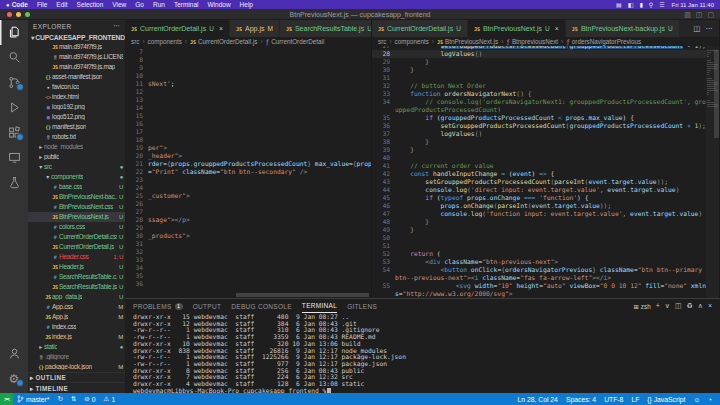 The width and height of the screenshot is (720, 405). What do you see at coordinates (76, 227) in the screenshot?
I see `file-tree-item: #colors.cssU` at bounding box center [76, 227].